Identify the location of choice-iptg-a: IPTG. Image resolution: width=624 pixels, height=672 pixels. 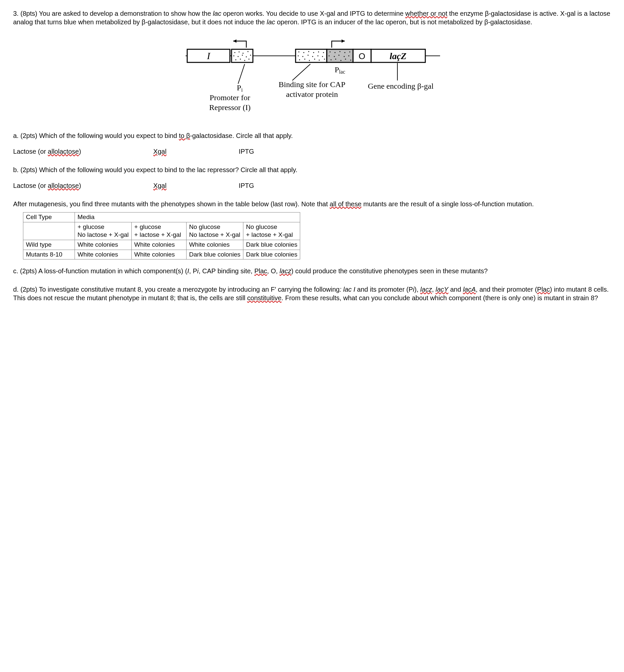
(246, 151).